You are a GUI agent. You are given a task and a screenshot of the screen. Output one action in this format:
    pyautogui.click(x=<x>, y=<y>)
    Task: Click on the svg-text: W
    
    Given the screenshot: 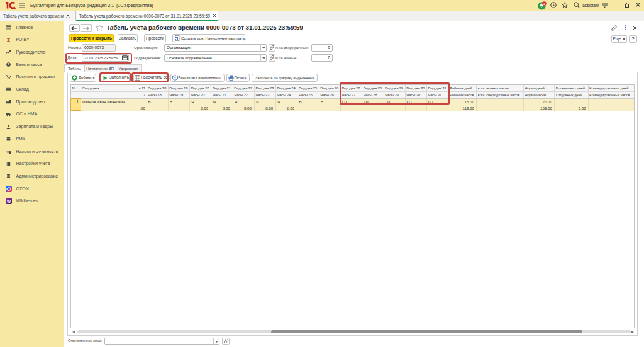 What is the action you would take?
    pyautogui.click(x=9, y=202)
    